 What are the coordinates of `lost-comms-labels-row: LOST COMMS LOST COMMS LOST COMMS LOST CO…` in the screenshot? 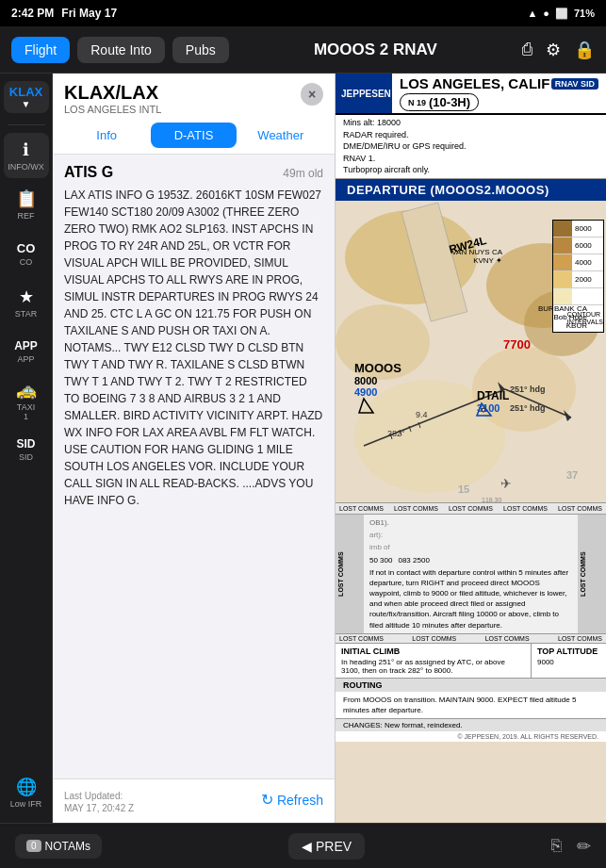 It's located at (471, 509).